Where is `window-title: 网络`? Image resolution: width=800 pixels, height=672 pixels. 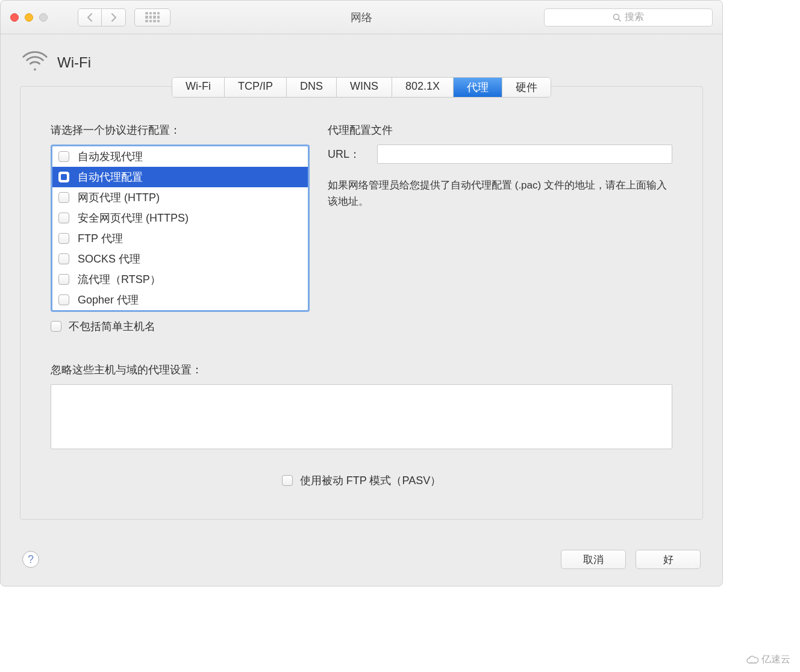 window-title: 网络 is located at coordinates (361, 17).